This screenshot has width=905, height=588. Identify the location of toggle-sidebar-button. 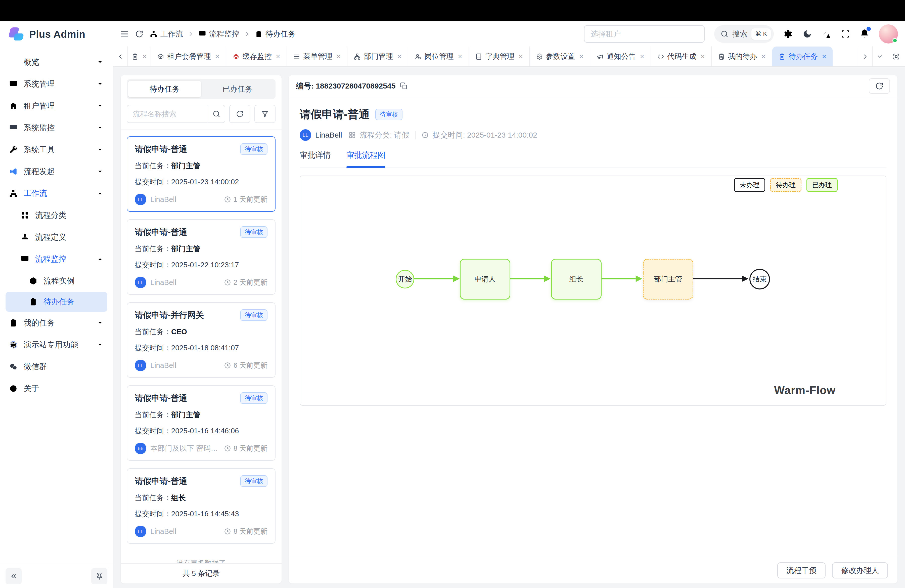
(124, 34).